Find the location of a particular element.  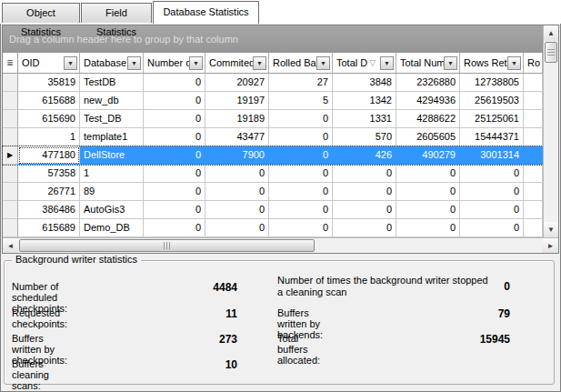

cell-commited: 43477 is located at coordinates (237, 137).